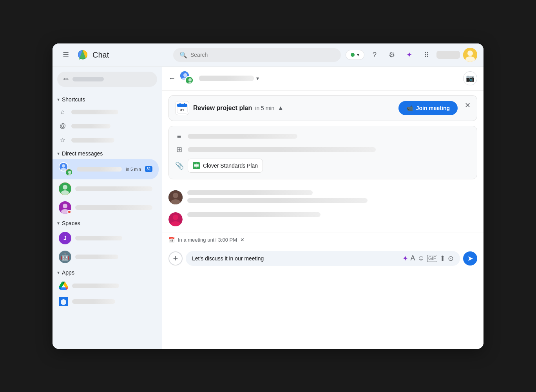  What do you see at coordinates (106, 302) in the screenshot?
I see `app-item-diamond` at bounding box center [106, 302].